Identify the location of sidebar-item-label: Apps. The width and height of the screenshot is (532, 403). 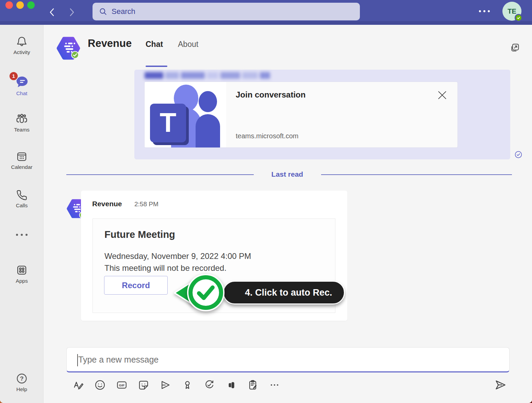
(22, 281).